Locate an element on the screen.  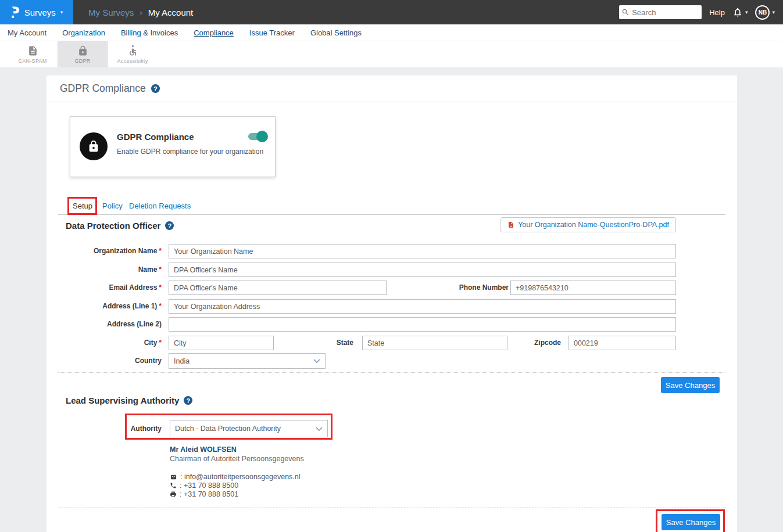
gdpr-card-subtitle: Enable GDPR compliance for your organiza… is located at coordinates (190, 152).